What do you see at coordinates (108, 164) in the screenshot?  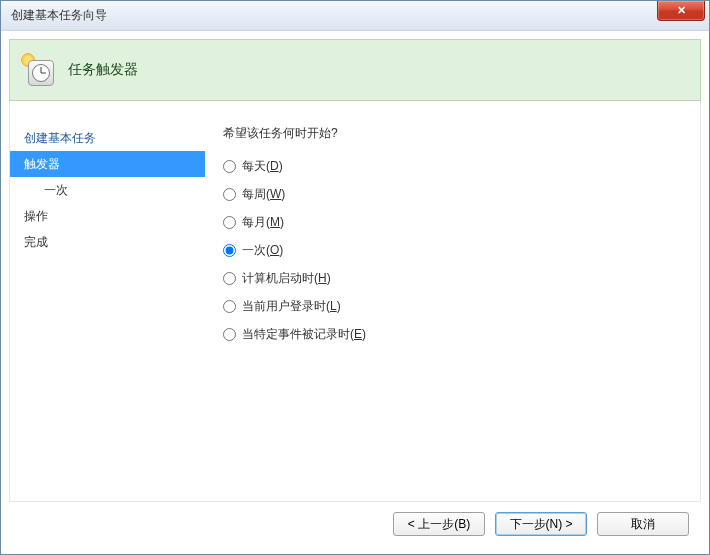 I see `sidebar-item-1: 触发器` at bounding box center [108, 164].